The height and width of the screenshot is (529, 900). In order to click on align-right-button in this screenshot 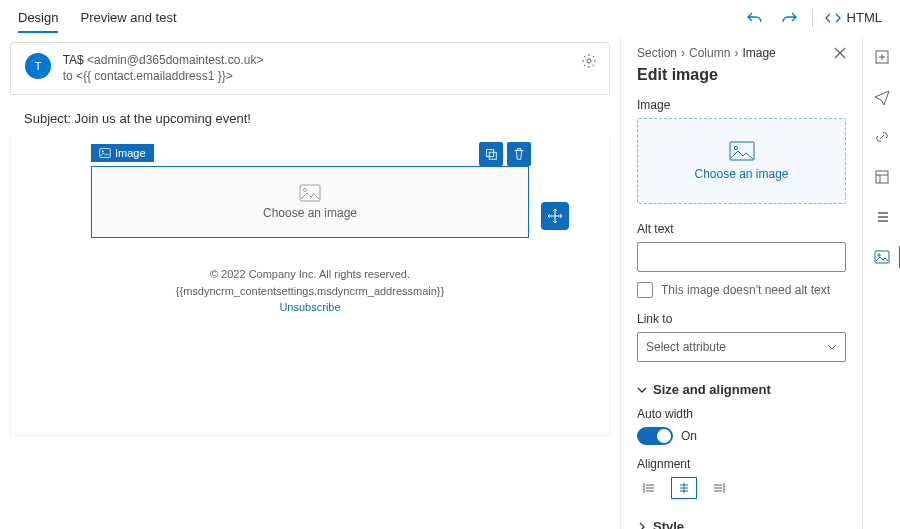, I will do `click(718, 488)`.